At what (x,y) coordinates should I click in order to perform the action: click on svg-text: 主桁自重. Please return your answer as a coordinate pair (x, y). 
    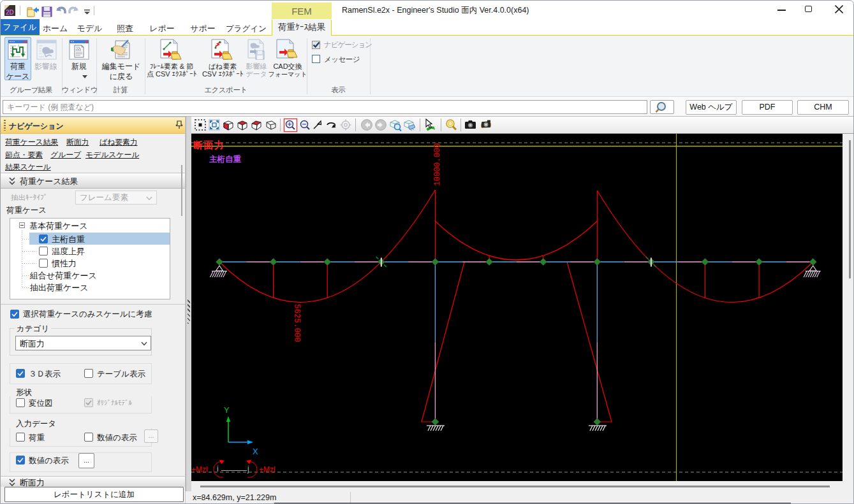
    Looking at the image, I should click on (226, 159).